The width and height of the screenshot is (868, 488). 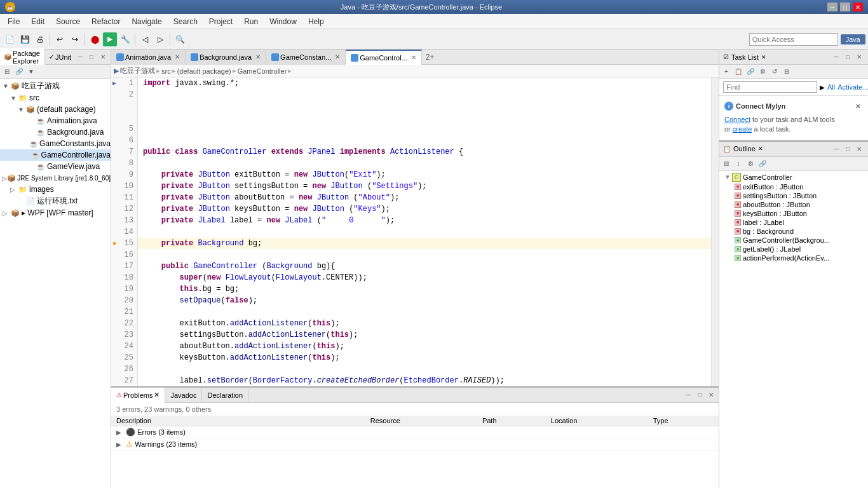 I want to click on menu-navigate: Navigate, so click(x=146, y=22).